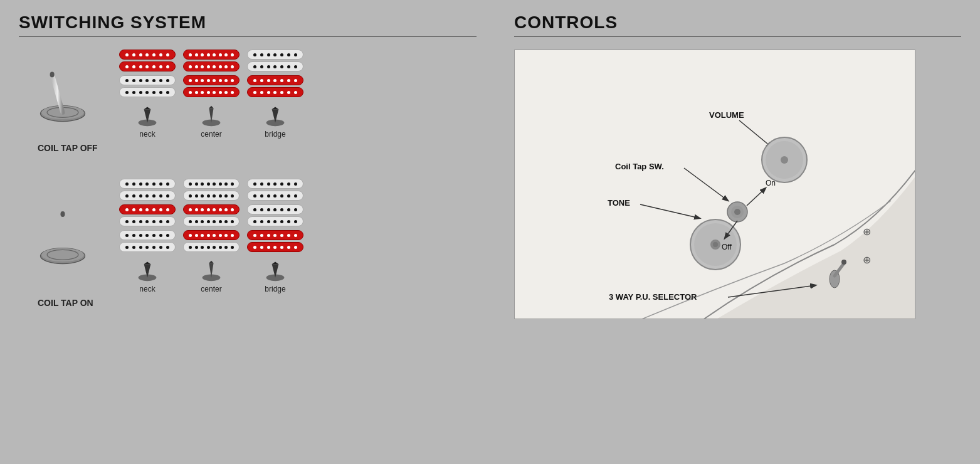 The width and height of the screenshot is (980, 464). What do you see at coordinates (63, 236) in the screenshot?
I see `toggle-on-svg` at bounding box center [63, 236].